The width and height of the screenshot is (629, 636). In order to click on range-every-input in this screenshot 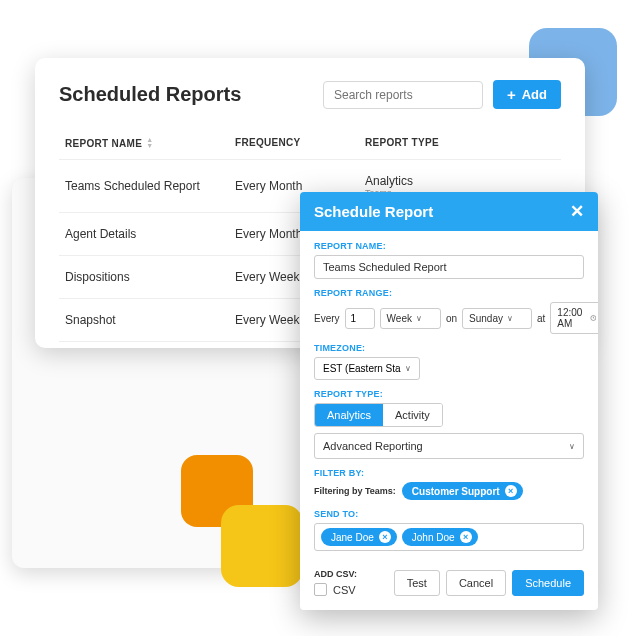, I will do `click(360, 318)`.